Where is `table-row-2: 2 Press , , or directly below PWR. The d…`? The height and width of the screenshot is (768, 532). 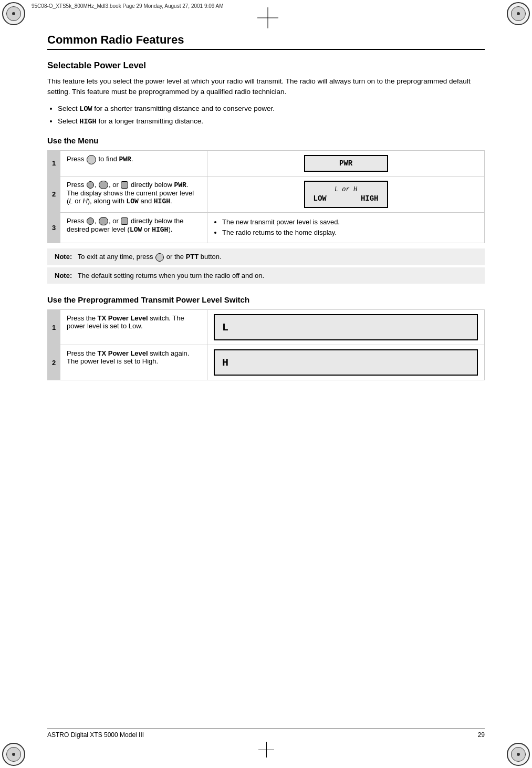 table-row-2: 2 Press , , or directly below PWR. The d… is located at coordinates (266, 194).